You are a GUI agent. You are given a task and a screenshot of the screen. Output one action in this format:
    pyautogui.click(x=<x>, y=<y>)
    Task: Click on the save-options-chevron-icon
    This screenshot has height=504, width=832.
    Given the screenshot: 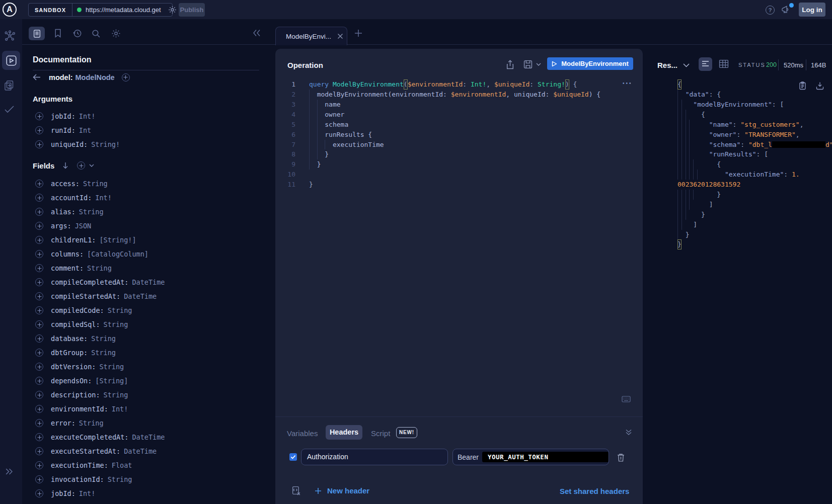 What is the action you would take?
    pyautogui.click(x=539, y=64)
    